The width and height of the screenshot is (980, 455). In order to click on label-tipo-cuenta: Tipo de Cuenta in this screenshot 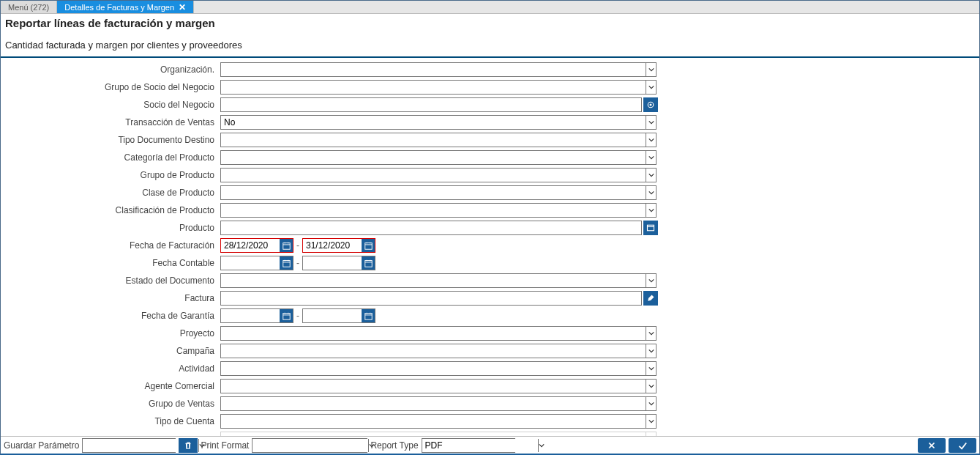, I will do `click(111, 421)`.